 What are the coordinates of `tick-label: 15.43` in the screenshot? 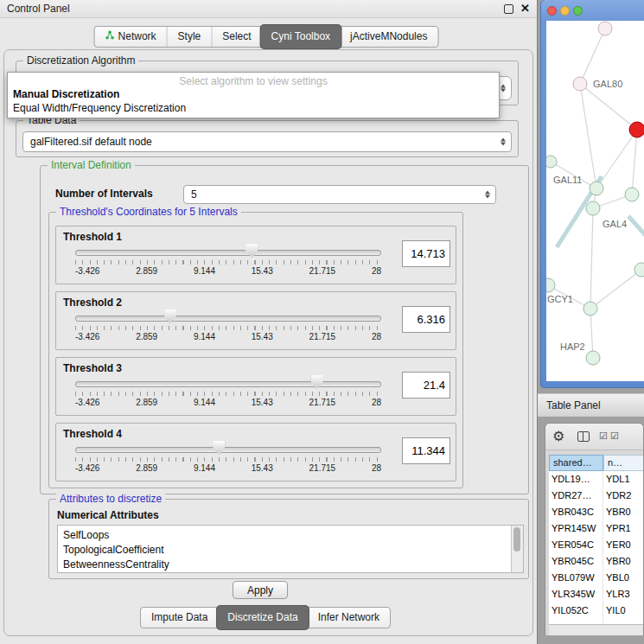 It's located at (263, 469).